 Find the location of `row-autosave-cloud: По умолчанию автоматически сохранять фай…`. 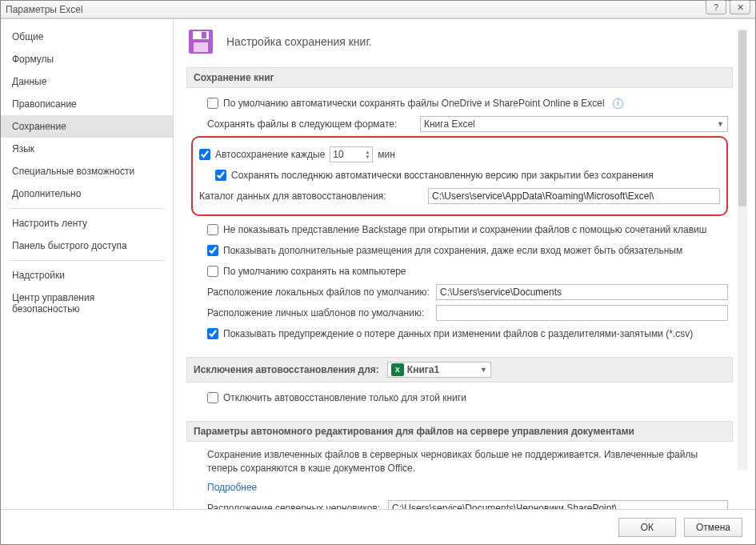

row-autosave-cloud: По умолчанию автоматически сохранять фай… is located at coordinates (459, 103).